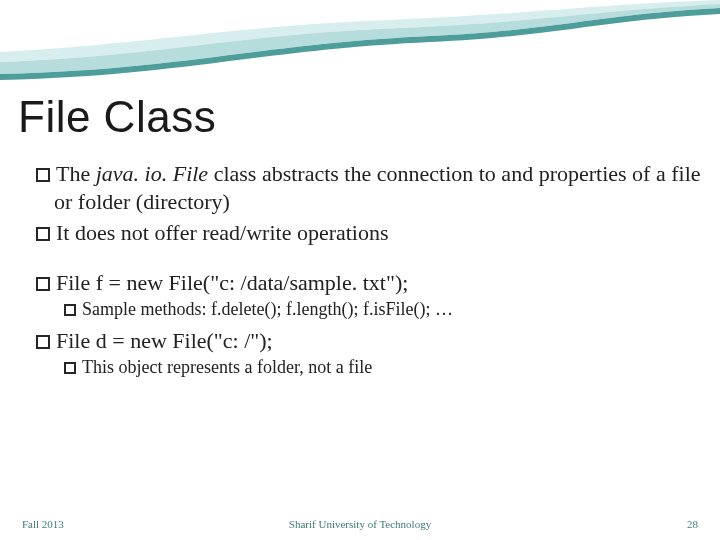  Describe the element at coordinates (76, 174) in the screenshot. I see `bullet-1-text-pre: The` at that location.